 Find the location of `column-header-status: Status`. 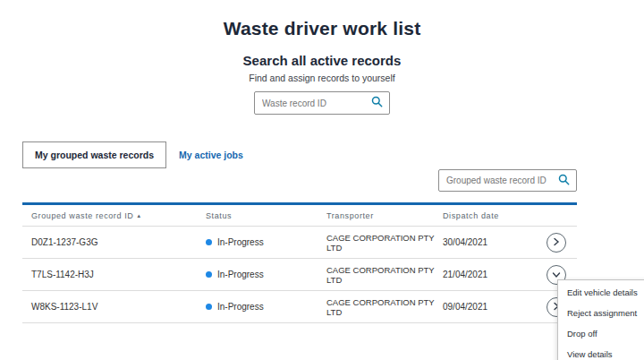

column-header-status: Status is located at coordinates (267, 216).